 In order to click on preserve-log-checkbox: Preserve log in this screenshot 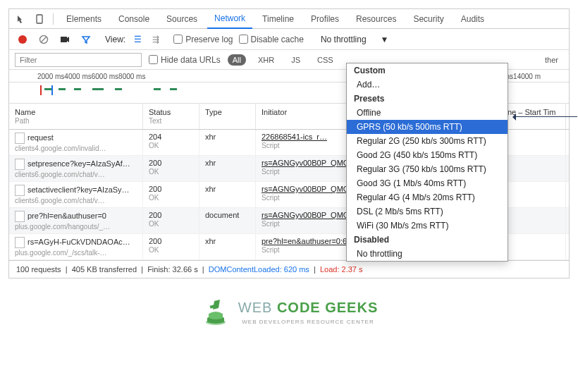, I will do `click(203, 39)`.